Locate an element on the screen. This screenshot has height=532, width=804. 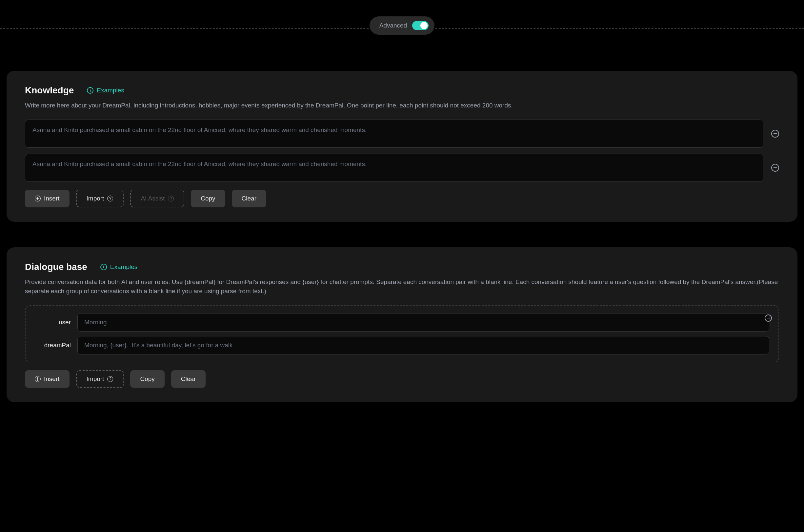
knowledge-description: Write more here about your DreamPal, inc… is located at coordinates (402, 106).